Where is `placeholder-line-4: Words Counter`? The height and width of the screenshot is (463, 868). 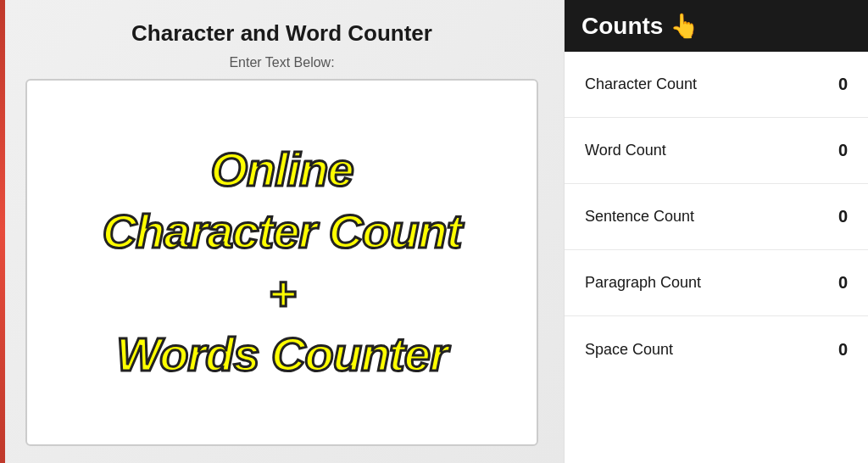
placeholder-line-4: Words Counter is located at coordinates (282, 354).